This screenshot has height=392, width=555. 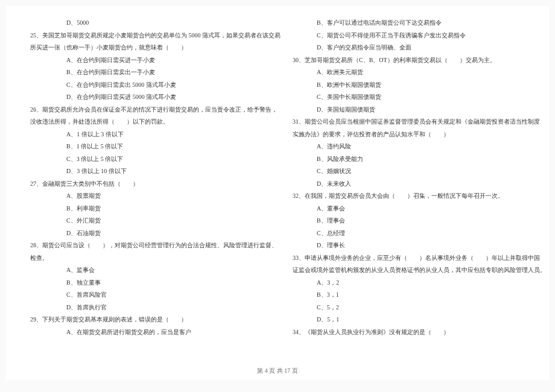 I want to click on text-line: A、1 倍以上 3 倍以下, so click(x=156, y=135).